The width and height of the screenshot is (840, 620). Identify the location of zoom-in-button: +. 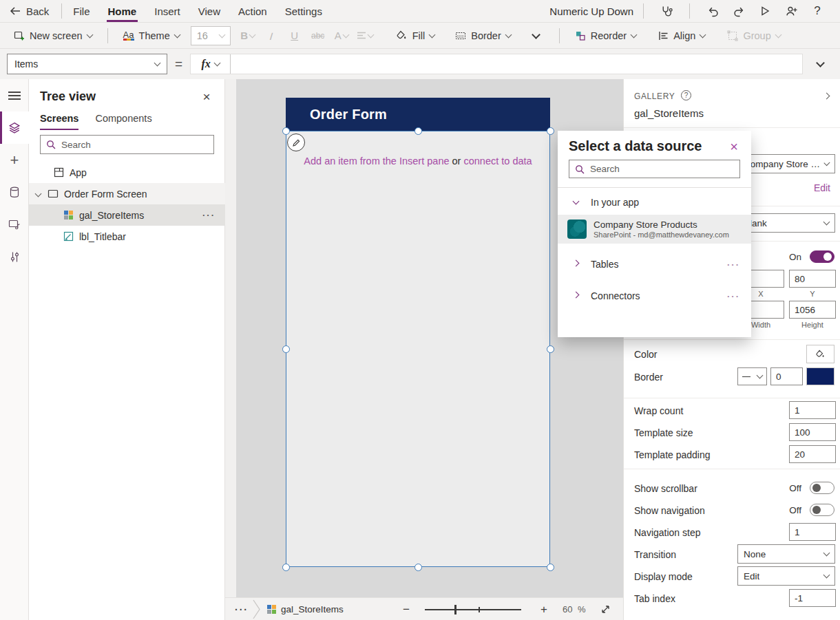
(544, 609).